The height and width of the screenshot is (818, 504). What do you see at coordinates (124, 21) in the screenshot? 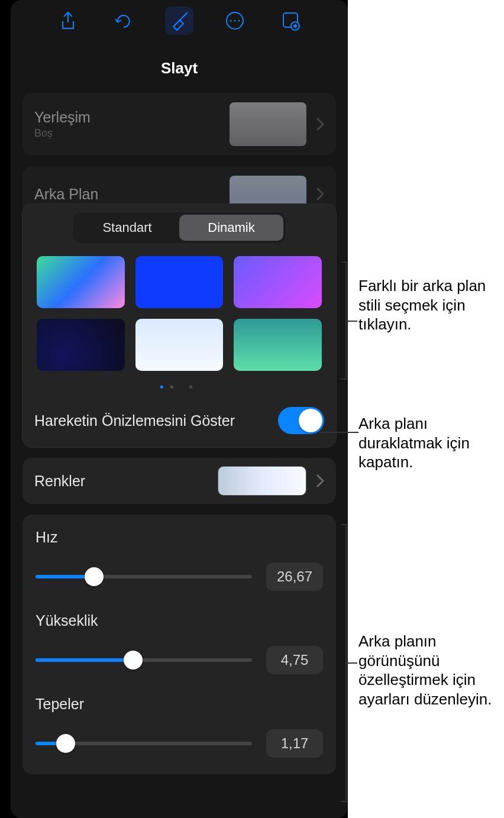
I see `undo-button` at bounding box center [124, 21].